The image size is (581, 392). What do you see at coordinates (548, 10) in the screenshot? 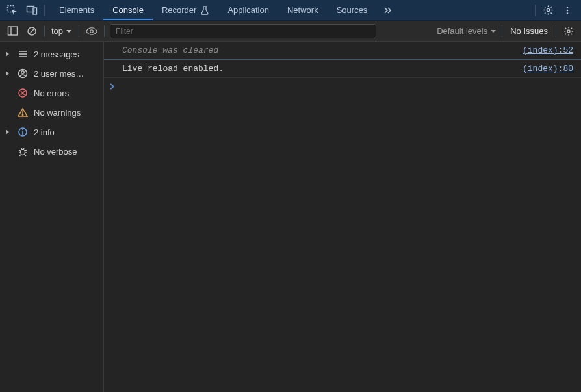
I see `settings-gear-icon` at bounding box center [548, 10].